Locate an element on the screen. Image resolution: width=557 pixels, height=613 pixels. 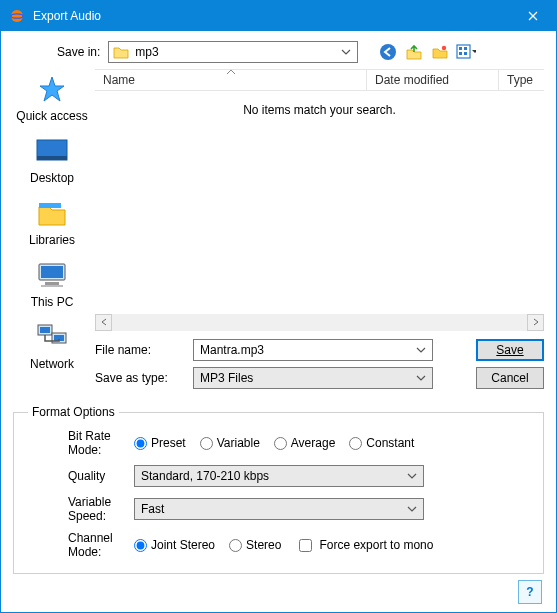
radio-label: Constant is located at coordinates (390, 443).